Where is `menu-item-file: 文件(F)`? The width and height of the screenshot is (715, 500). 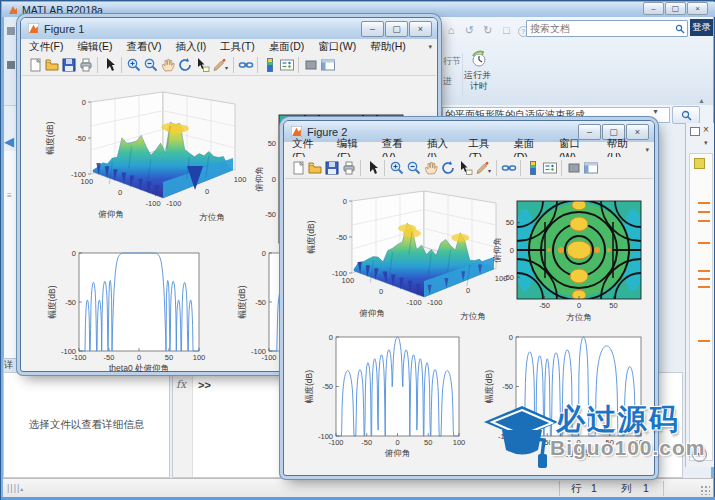 menu-item-file: 文件(F) is located at coordinates (46, 47).